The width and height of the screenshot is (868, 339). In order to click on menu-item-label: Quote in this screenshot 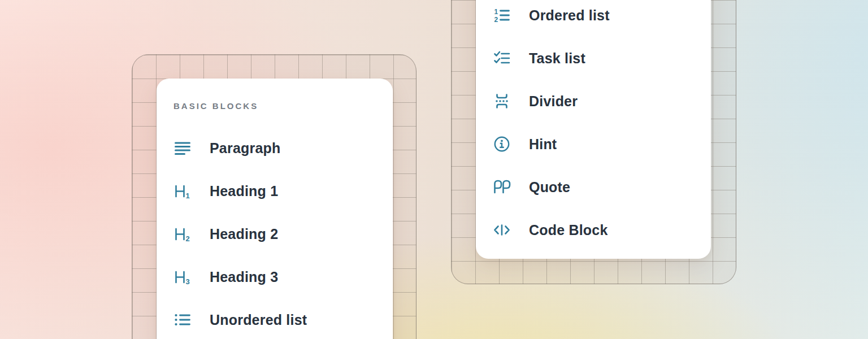, I will do `click(549, 188)`.